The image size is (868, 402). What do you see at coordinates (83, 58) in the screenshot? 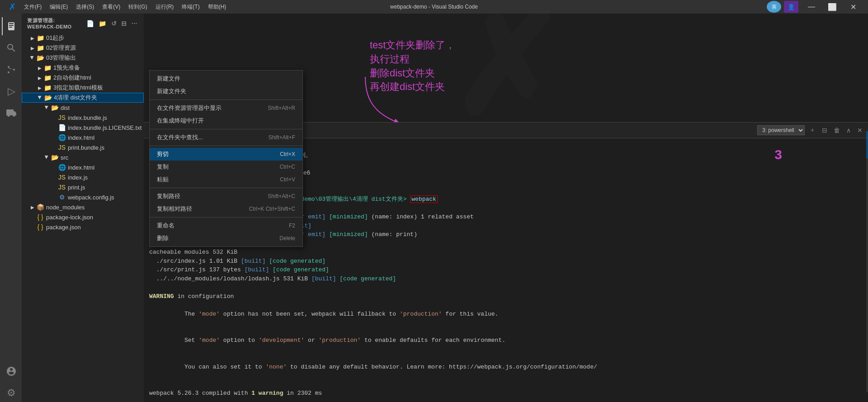
I see `tree-item-03管理输出: ▶ 📂 03管理输出` at bounding box center [83, 58].